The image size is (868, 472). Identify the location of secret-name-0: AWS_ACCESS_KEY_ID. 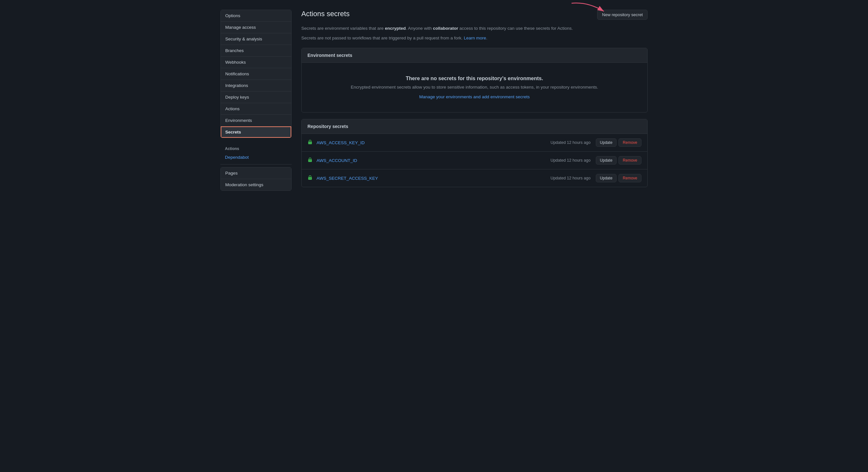
(433, 143).